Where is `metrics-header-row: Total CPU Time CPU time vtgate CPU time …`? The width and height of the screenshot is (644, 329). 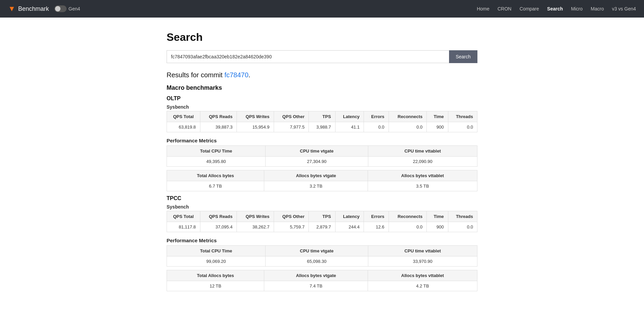
metrics-header-row: Total CPU Time CPU time vtgate CPU time … is located at coordinates (322, 151).